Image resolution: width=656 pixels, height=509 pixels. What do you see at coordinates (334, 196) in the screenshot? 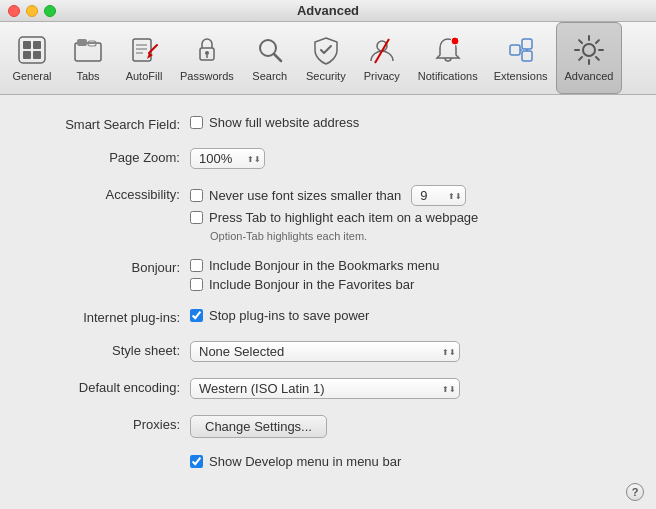
I see `accessibility-font-row: Never use font sizes smaller than 9 10 1…` at bounding box center [334, 196].